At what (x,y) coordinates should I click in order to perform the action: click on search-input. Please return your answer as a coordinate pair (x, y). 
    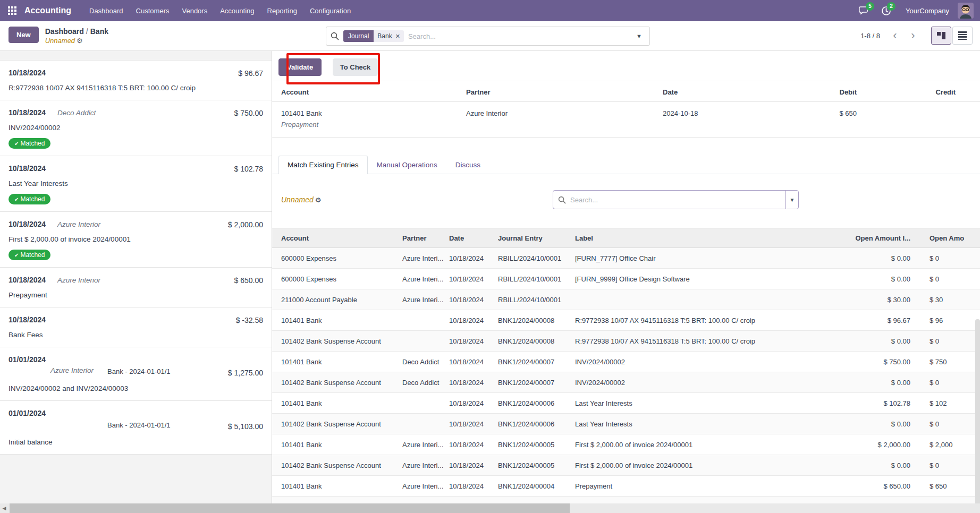
    Looking at the image, I should click on (521, 36).